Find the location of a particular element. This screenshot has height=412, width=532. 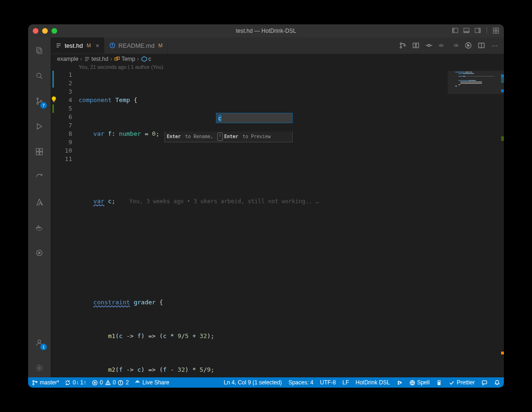

azure-icon is located at coordinates (39, 202).